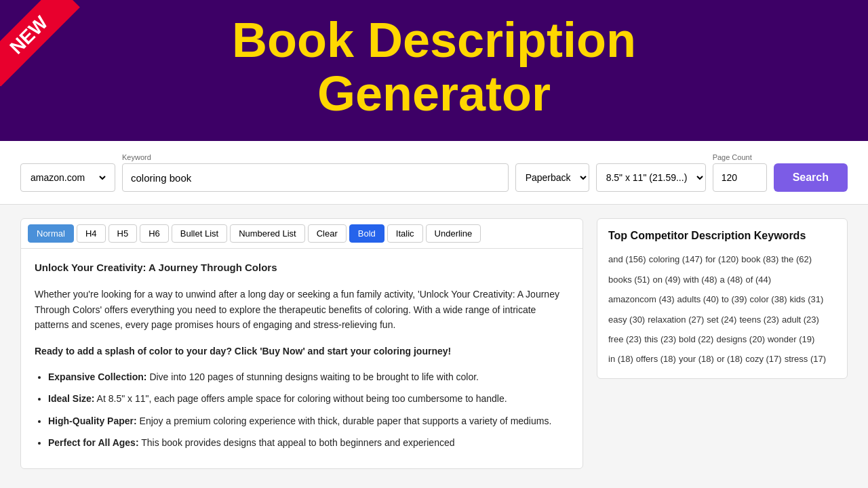 Image resolution: width=868 pixels, height=488 pixels. What do you see at coordinates (800, 320) in the screenshot?
I see `keyword-tag: adult (23)` at bounding box center [800, 320].